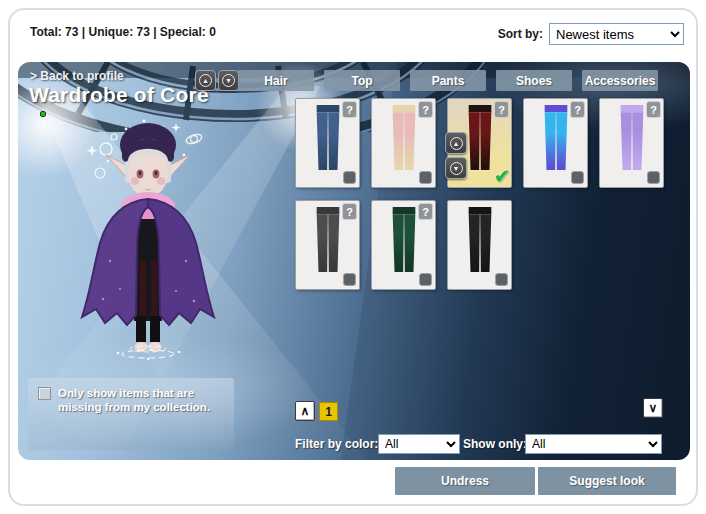  I want to click on wardrobe-title: Wardrobe of Core, so click(119, 95).